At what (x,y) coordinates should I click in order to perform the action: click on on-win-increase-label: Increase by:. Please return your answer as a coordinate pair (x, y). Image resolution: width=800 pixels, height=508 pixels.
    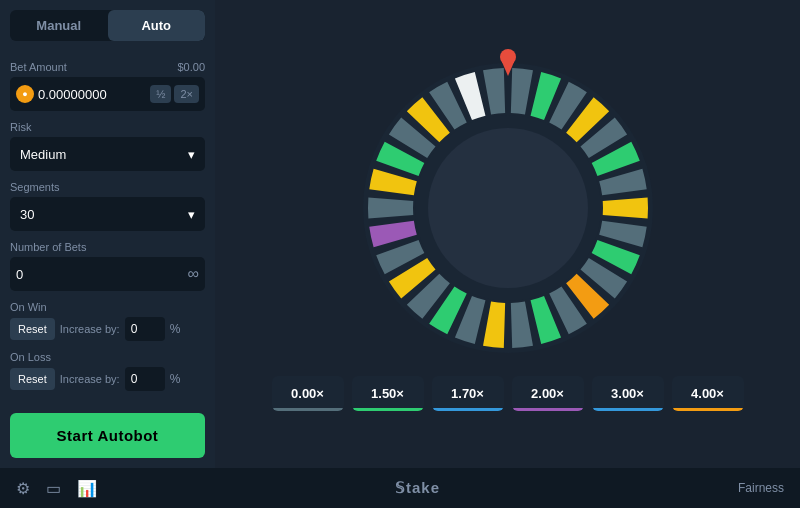
    Looking at the image, I should click on (90, 329).